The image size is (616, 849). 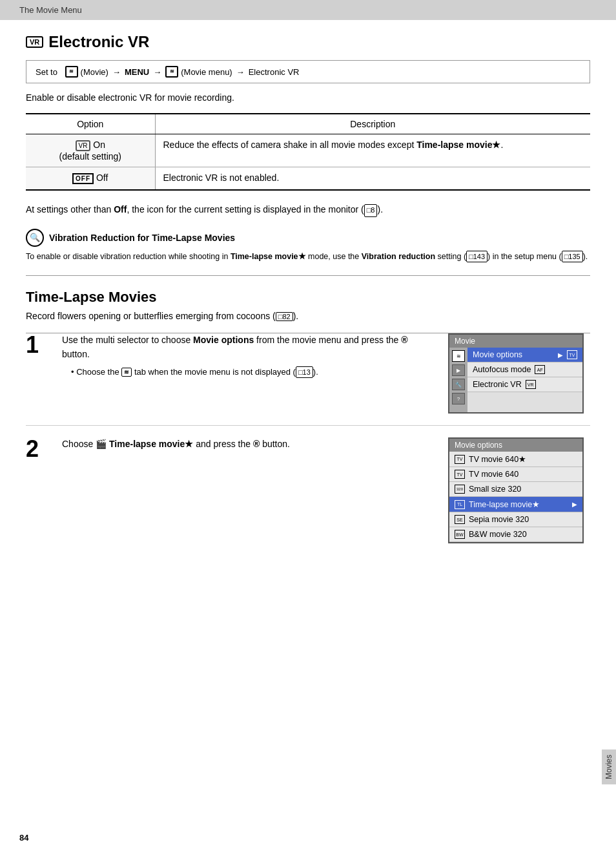 I want to click on nav-box: Set to ≋ (Movie) → MENU → ≋ (Movie menu)…, so click(x=308, y=72).